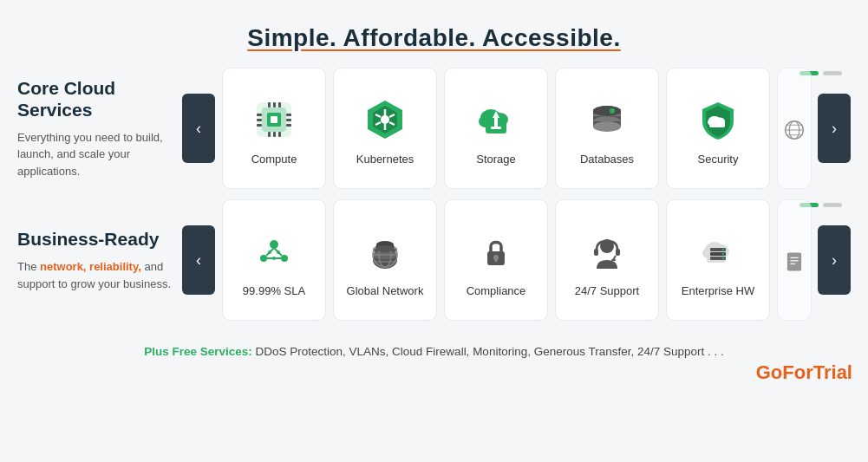  Describe the element at coordinates (274, 159) in the screenshot. I see `card-label-compute: Compute` at that location.